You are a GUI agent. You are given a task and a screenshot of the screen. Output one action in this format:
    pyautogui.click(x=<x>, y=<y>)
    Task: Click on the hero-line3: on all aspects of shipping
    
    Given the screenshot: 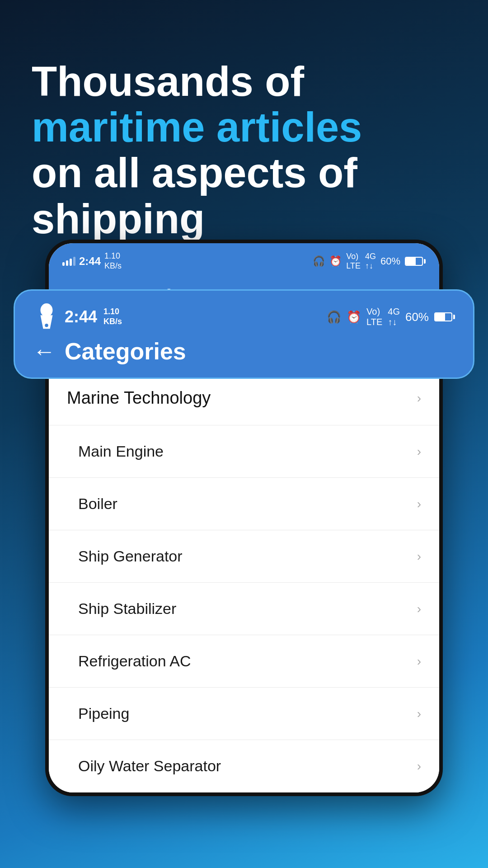 What is the action you would take?
    pyautogui.click(x=244, y=196)
    